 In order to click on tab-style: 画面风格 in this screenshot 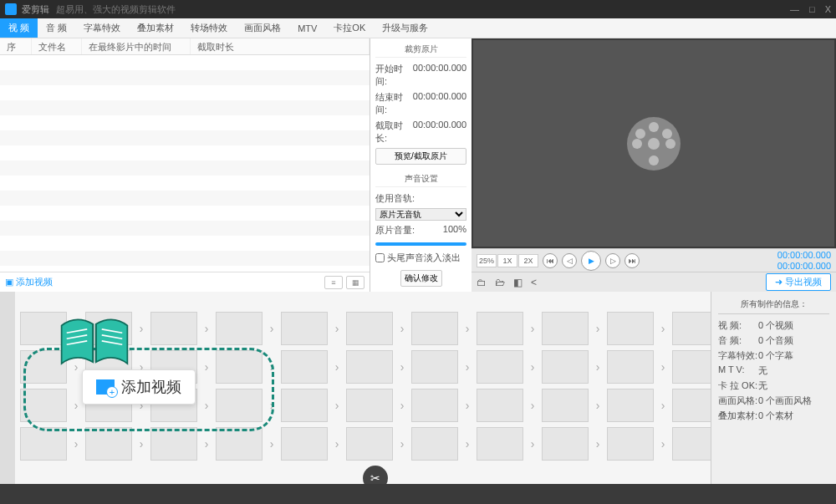, I will do `click(263, 28)`.